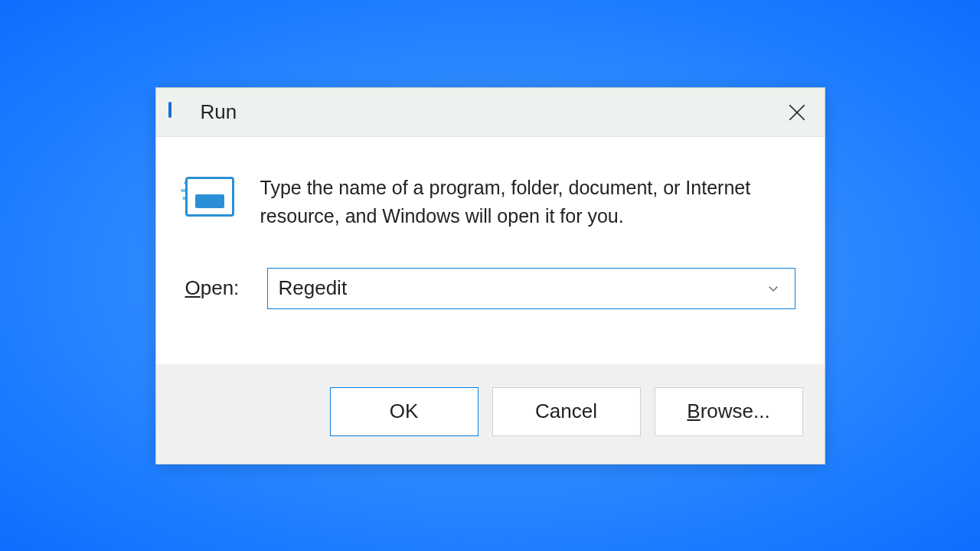  I want to click on cancel-button-label: Cancel, so click(567, 412).